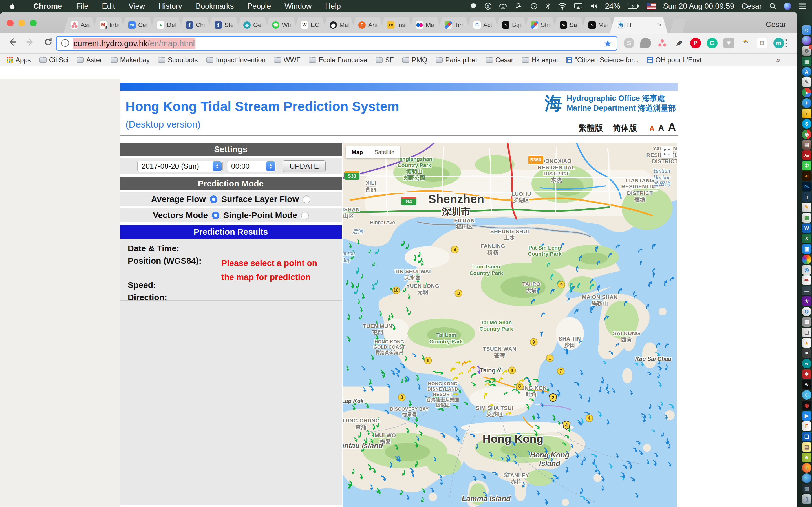 This screenshot has width=812, height=507. I want to click on dashlane-icon: d, so click(488, 6).